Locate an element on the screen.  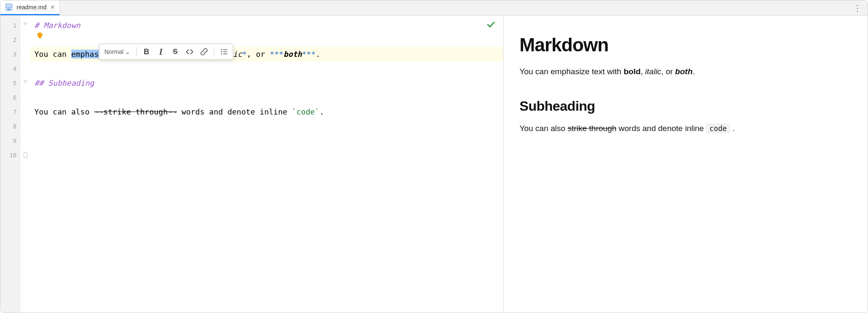
close-icon: ✕ is located at coordinates (53, 7).